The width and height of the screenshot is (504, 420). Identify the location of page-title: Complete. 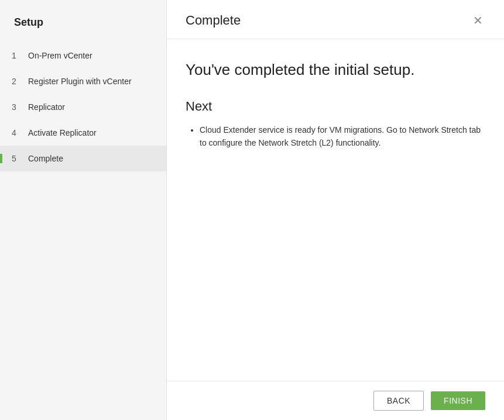
(213, 20).